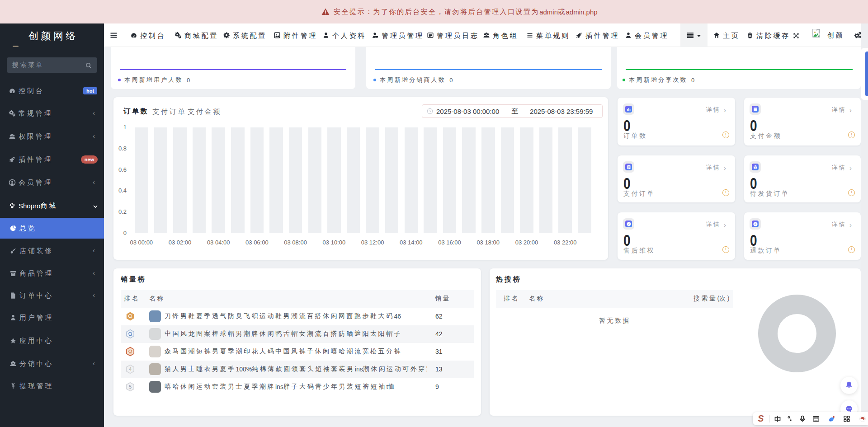 The width and height of the screenshot is (868, 427). Describe the element at coordinates (130, 387) in the screenshot. I see `svg-text: 5` at that location.